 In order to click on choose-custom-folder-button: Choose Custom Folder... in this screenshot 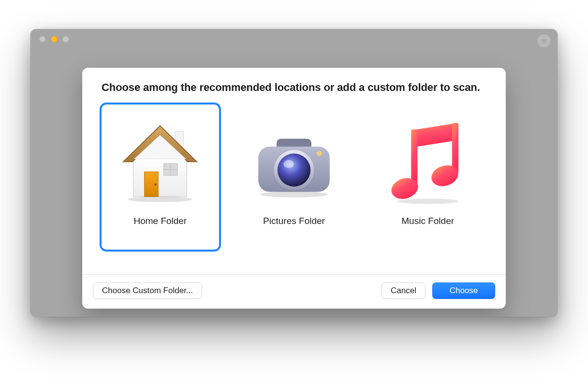, I will do `click(147, 291)`.